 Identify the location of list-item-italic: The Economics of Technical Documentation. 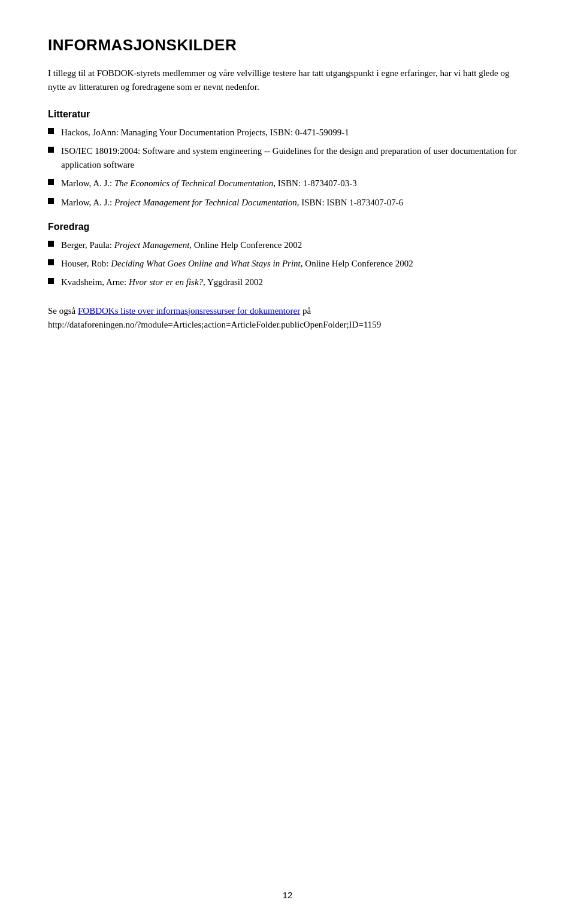
(194, 183).